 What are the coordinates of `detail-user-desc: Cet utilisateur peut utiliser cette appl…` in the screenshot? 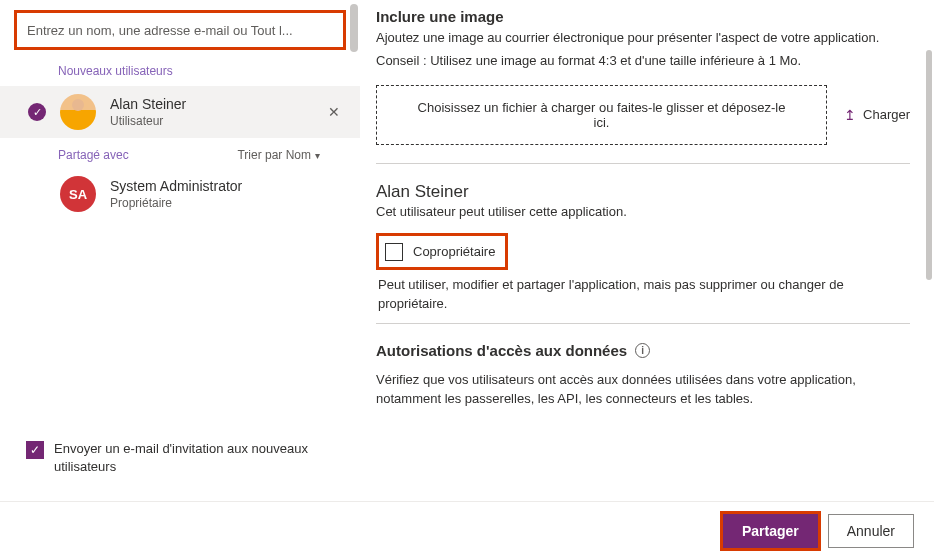 It's located at (643, 212).